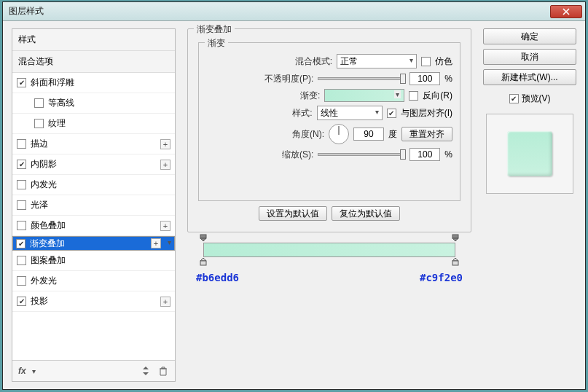 The image size is (588, 392). I want to click on preview-box, so click(530, 154).